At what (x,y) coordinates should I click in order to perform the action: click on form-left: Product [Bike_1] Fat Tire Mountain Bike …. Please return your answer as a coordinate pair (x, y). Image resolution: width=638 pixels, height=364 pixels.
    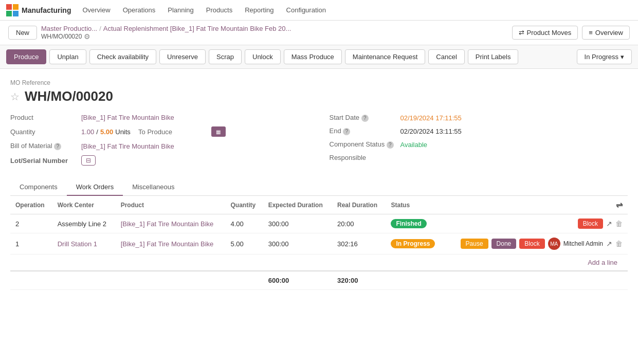
    Looking at the image, I should click on (159, 142).